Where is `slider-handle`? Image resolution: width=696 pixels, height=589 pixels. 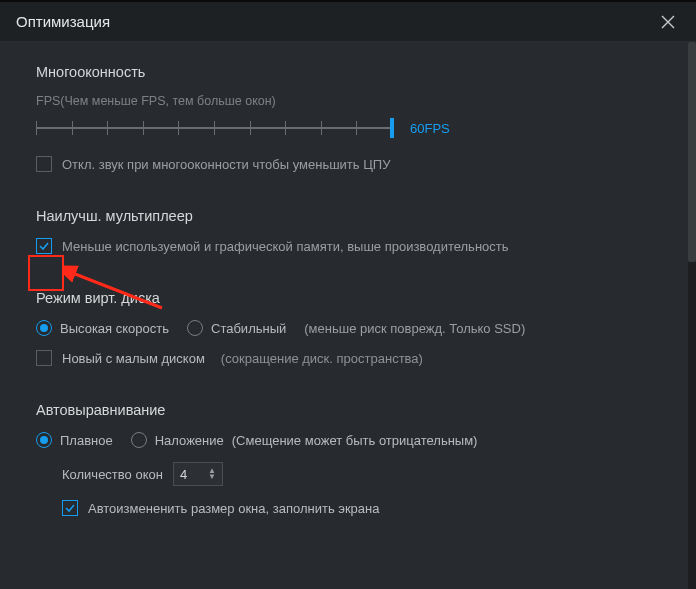
slider-handle is located at coordinates (392, 128).